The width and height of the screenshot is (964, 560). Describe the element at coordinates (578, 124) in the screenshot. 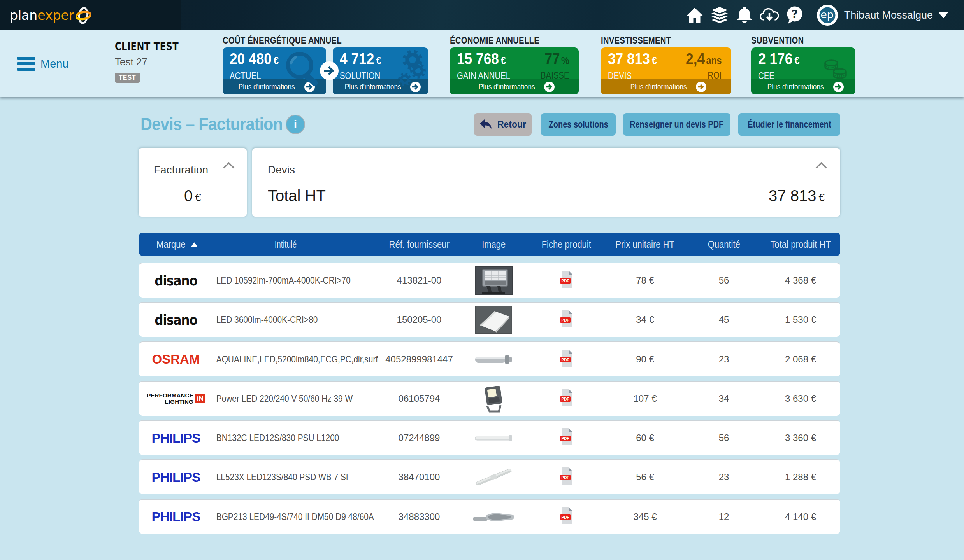

I see `zones-solutions-button: Zones solutions` at that location.